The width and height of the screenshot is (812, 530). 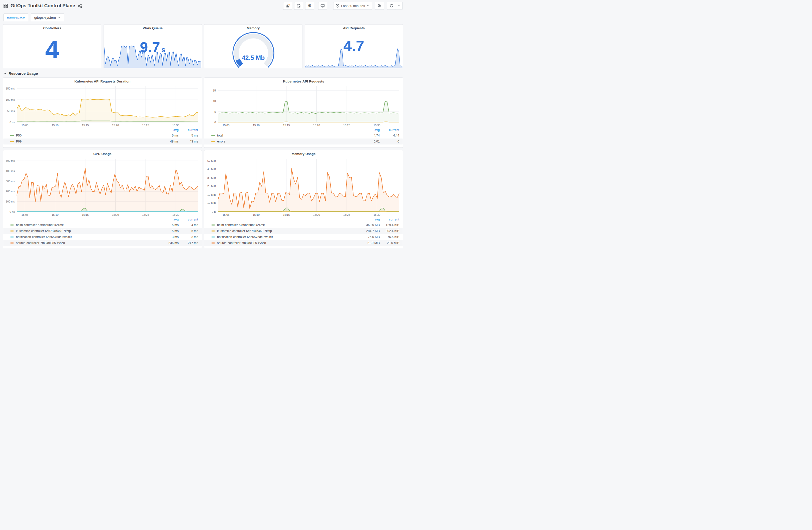 I want to click on time-range-picker: Last 30 minutes, so click(x=353, y=6).